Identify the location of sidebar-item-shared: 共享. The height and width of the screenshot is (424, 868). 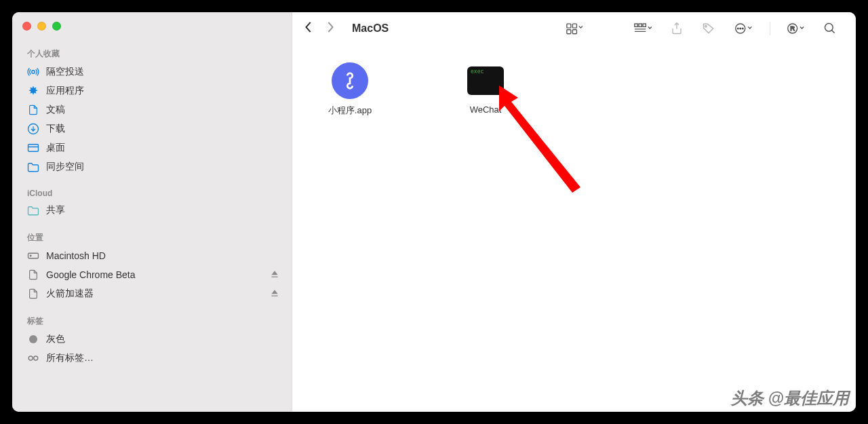
(152, 210).